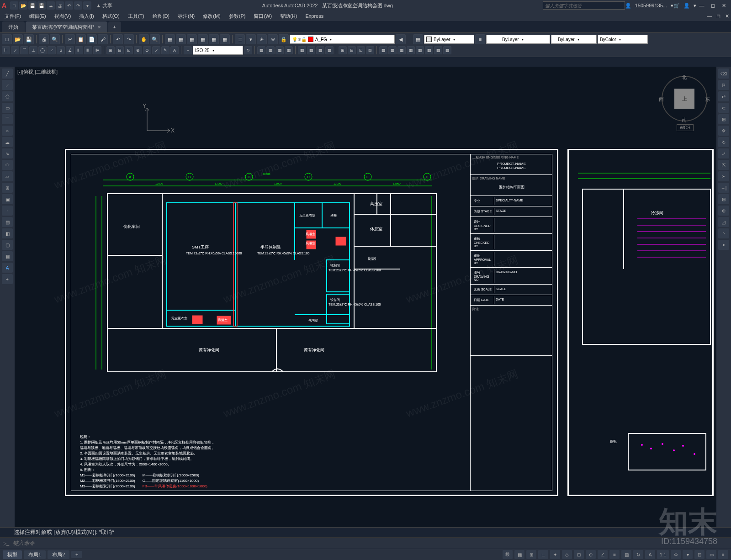  What do you see at coordinates (626, 555) in the screenshot?
I see `status-transp-icon: ▨` at bounding box center [626, 555].